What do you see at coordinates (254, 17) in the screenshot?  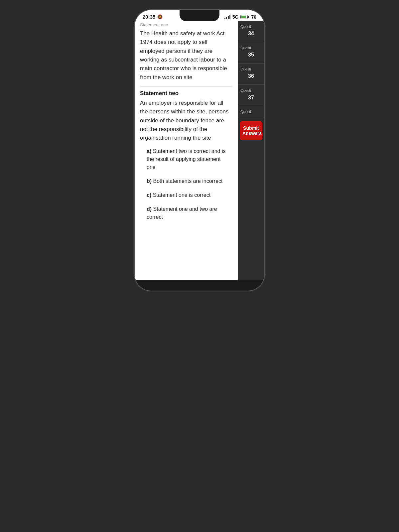 I see `battery-percent: 76` at bounding box center [254, 17].